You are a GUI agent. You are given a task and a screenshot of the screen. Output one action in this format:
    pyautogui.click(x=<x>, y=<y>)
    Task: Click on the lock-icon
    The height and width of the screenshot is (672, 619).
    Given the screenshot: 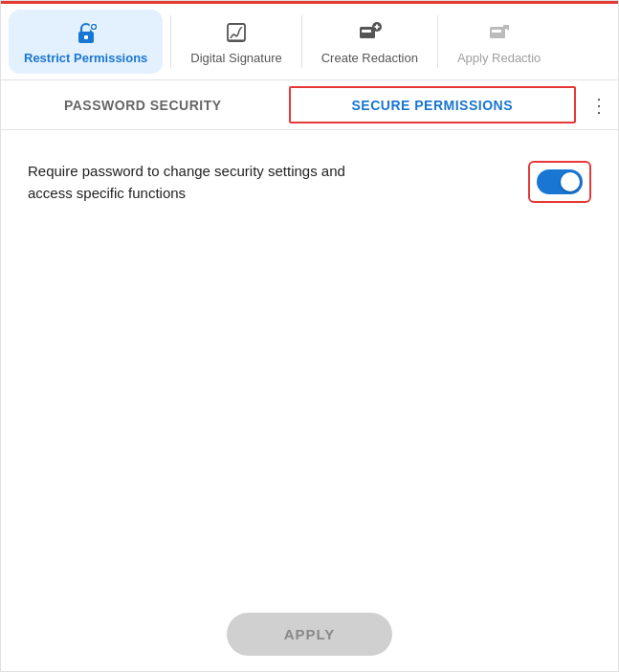 What is the action you would take?
    pyautogui.click(x=86, y=33)
    